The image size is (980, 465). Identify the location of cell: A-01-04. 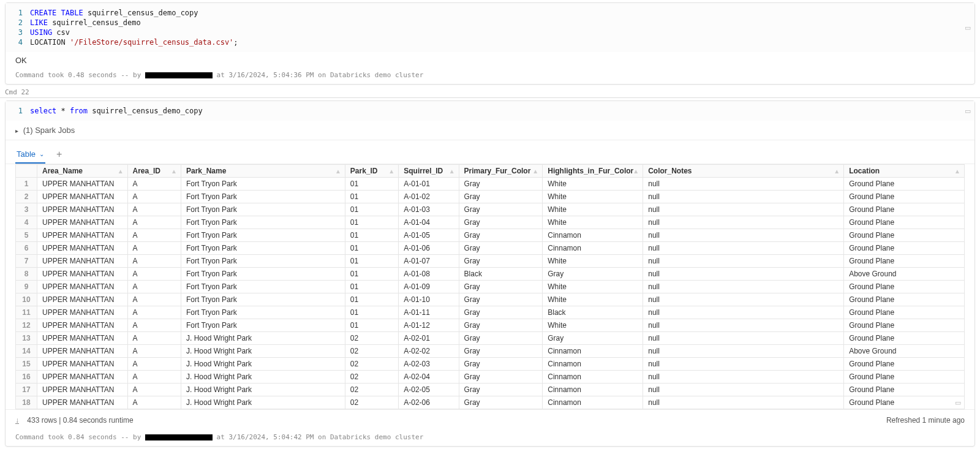
(429, 223).